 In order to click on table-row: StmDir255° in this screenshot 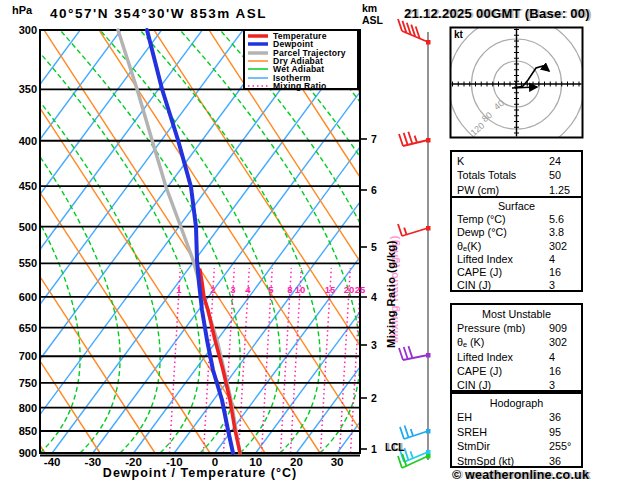, I will do `click(516, 446)`.